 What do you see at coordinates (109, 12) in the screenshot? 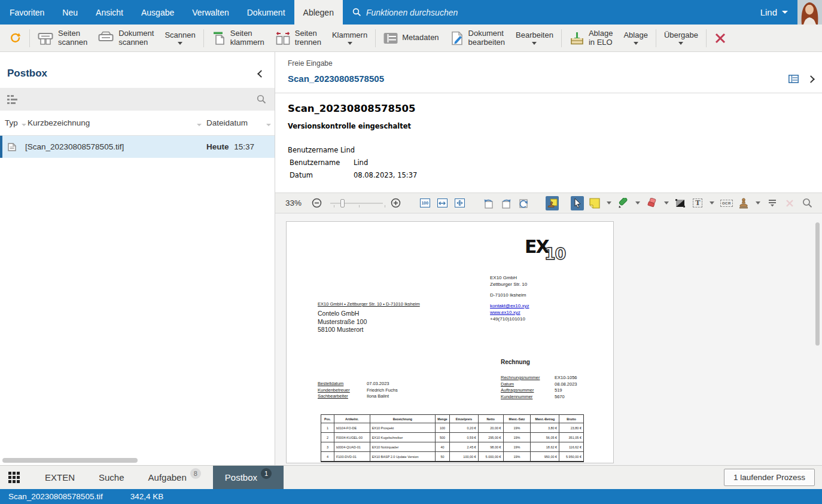
I see `menu-ansicht: Ansicht` at bounding box center [109, 12].